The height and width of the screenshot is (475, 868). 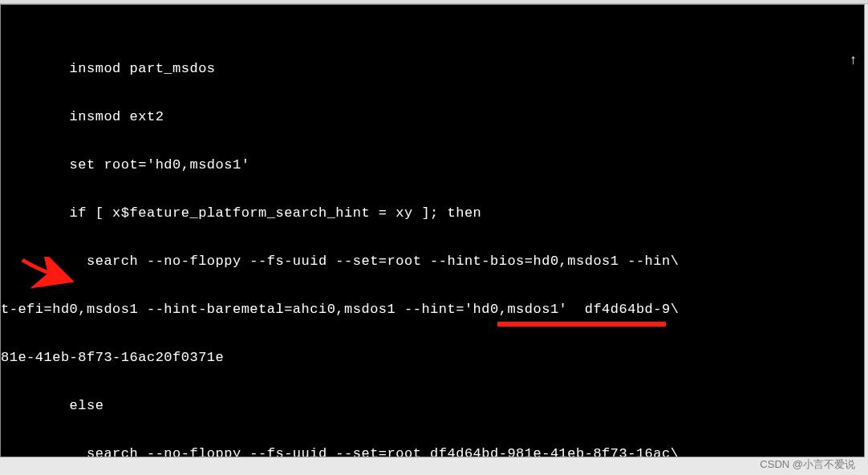 What do you see at coordinates (432, 117) in the screenshot?
I see `editor-line: insmod ext2` at bounding box center [432, 117].